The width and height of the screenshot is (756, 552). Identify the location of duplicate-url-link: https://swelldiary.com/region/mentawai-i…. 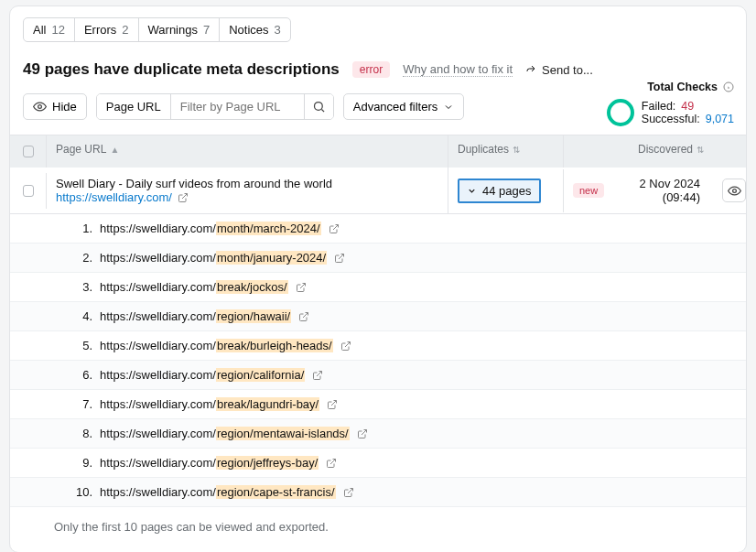
(225, 434).